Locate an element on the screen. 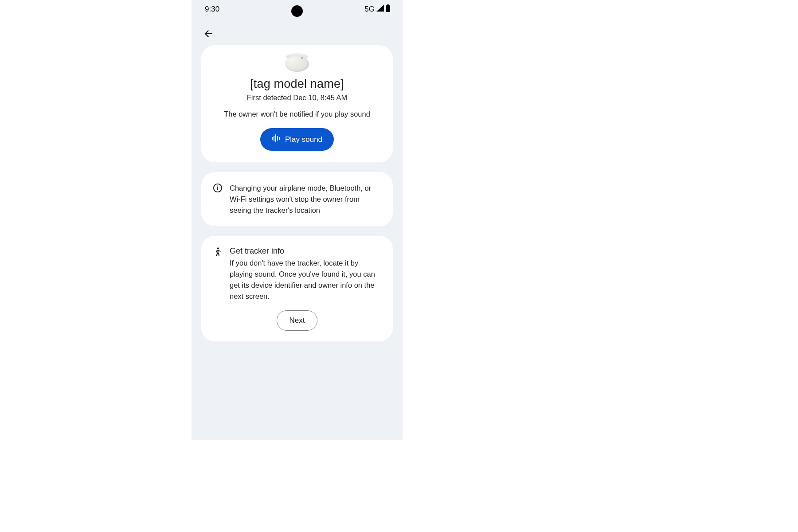 Image resolution: width=798 pixels, height=532 pixels. camera-cutout is located at coordinates (297, 11).